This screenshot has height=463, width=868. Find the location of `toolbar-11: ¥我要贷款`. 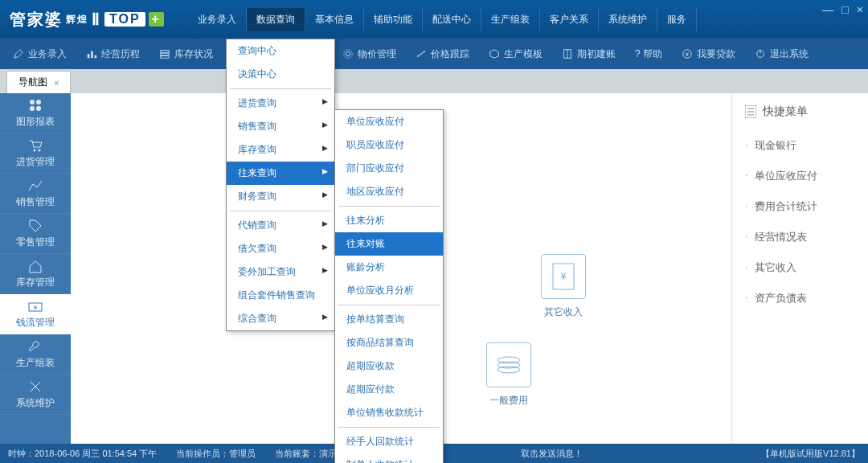

toolbar-11: ¥我要贷款 is located at coordinates (709, 54).